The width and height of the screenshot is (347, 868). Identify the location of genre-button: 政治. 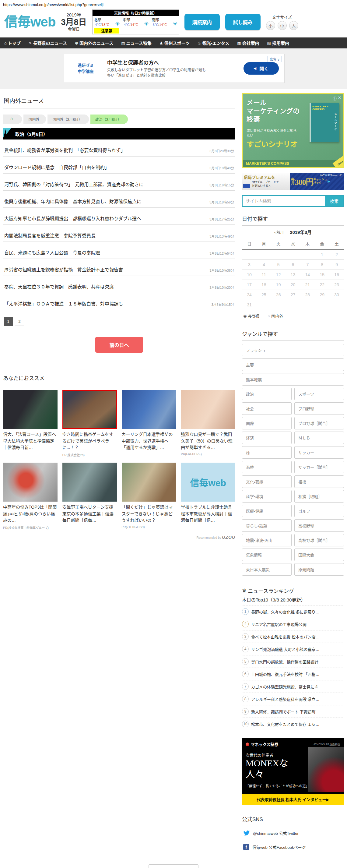
(267, 394).